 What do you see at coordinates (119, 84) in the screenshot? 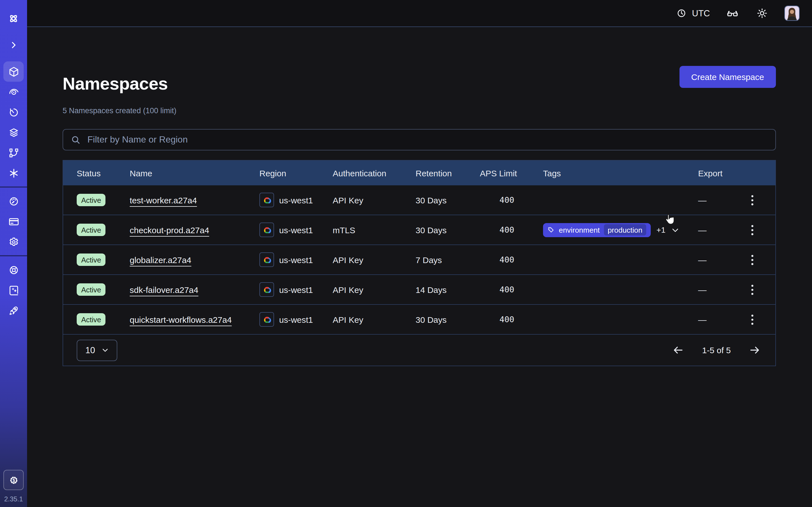
I see `page-title: Namespaces` at bounding box center [119, 84].